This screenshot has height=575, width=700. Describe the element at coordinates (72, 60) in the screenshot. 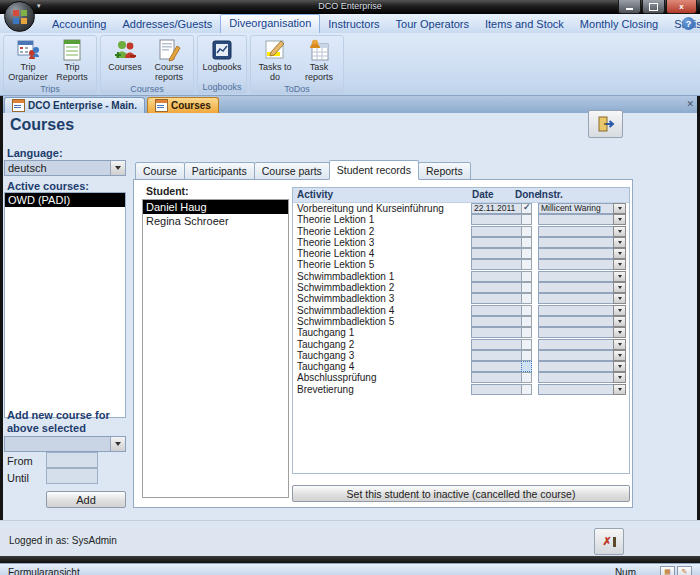

I see `trip-reports-button: Trip Reports` at that location.